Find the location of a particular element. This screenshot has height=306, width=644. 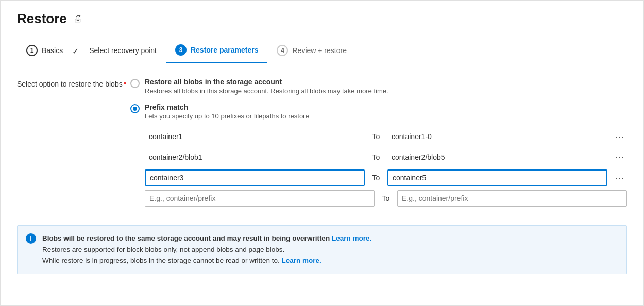

page-header: Restore 🖨 is located at coordinates (322, 19).